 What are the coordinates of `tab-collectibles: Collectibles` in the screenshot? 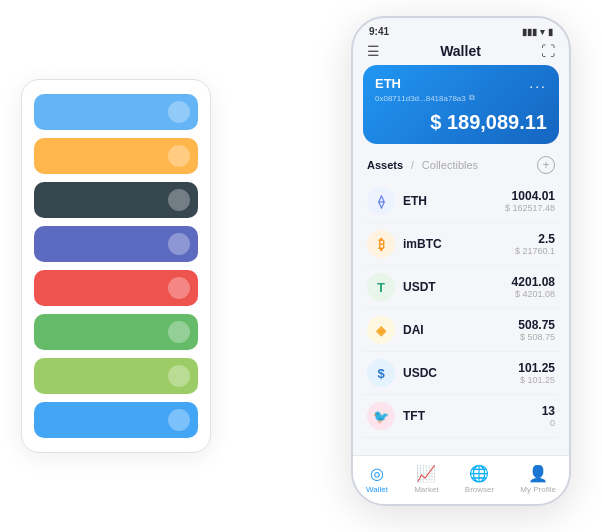 It's located at (450, 165).